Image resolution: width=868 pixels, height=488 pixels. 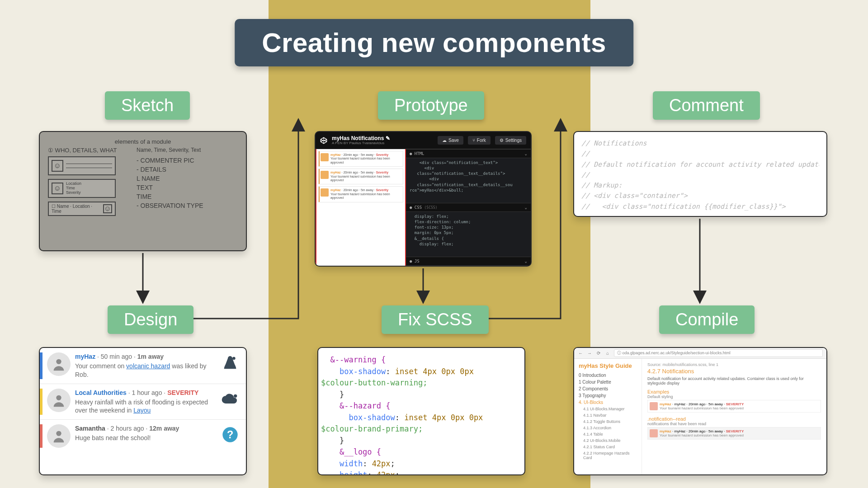 What do you see at coordinates (361, 207) in the screenshot?
I see `codepen-preview: myHaz · 20min ago · 5m away · SeverityYo…` at bounding box center [361, 207].